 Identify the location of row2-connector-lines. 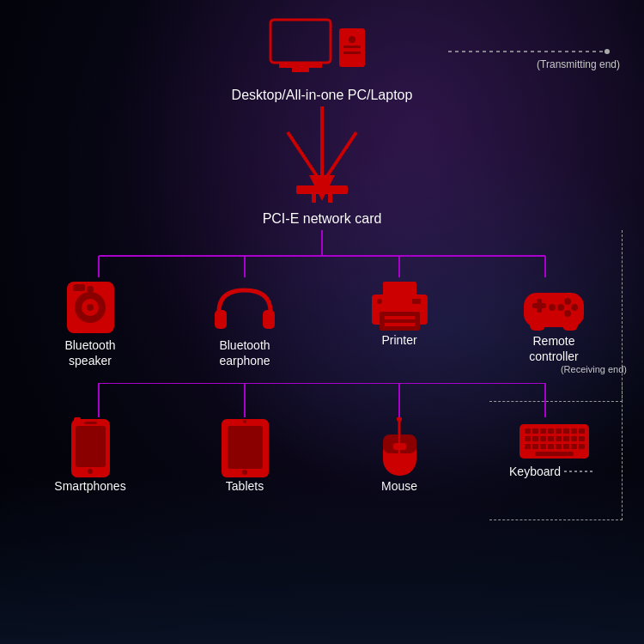
(322, 400).